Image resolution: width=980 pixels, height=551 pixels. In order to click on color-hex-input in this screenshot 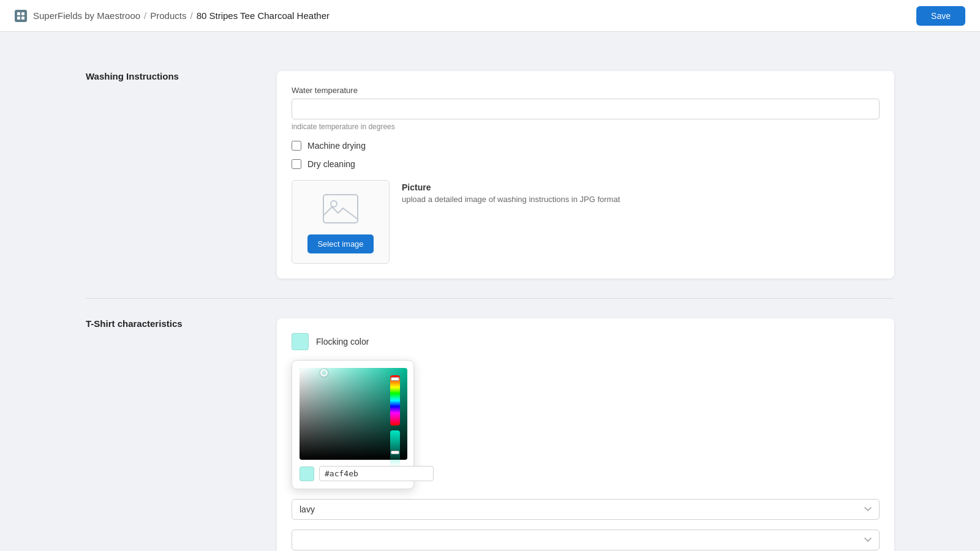, I will do `click(376, 474)`.